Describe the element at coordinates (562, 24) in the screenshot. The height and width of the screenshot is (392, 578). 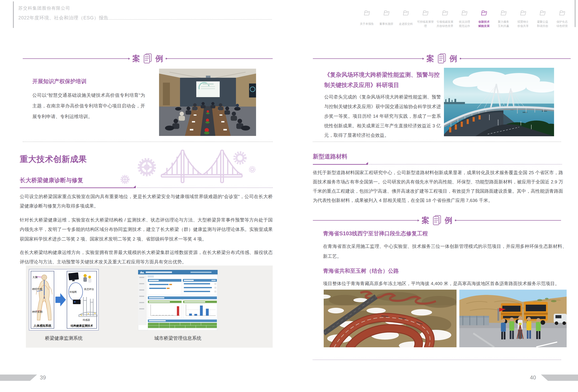
I see `nav-label: 保护生态绿色经营` at that location.